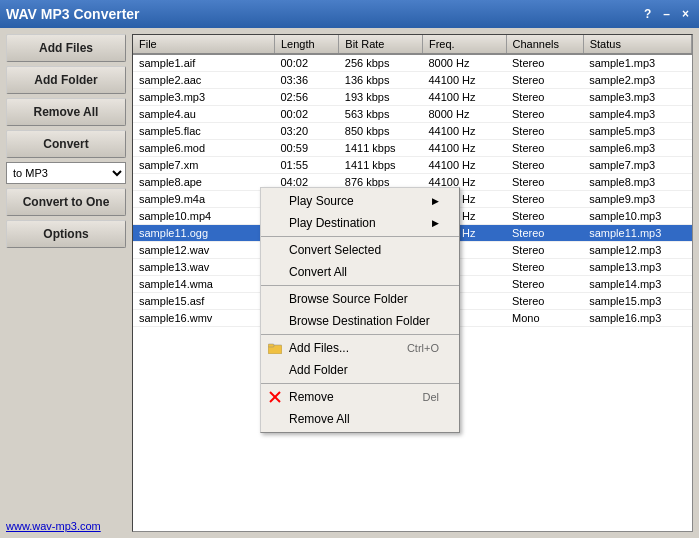 The height and width of the screenshot is (538, 699). I want to click on ctx-item-label: Convert Selected, so click(335, 250).